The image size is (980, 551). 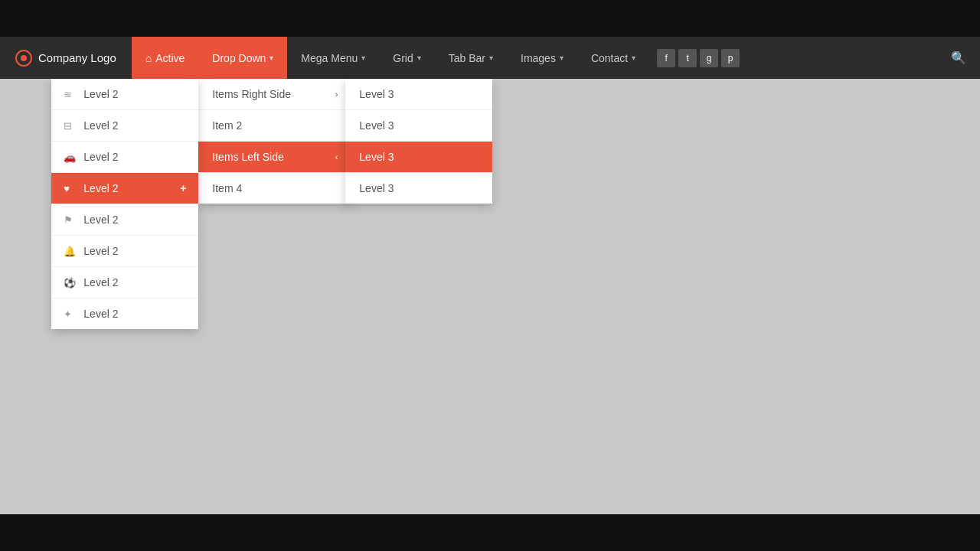 What do you see at coordinates (337, 94) in the screenshot?
I see `arrow-right-icon: ›` at bounding box center [337, 94].